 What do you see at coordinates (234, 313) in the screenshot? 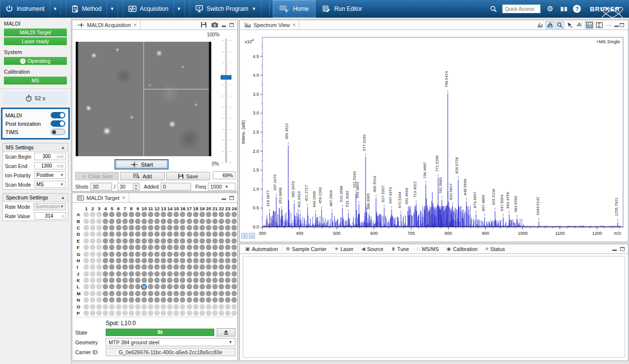
I see `well-P24` at bounding box center [234, 313].